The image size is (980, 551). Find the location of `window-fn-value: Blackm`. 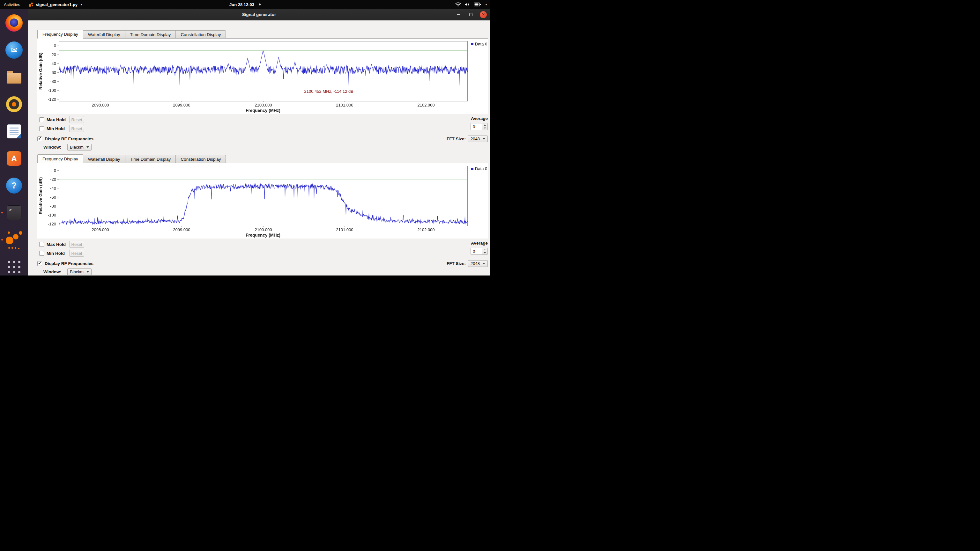

window-fn-value: Blackm is located at coordinates (77, 147).